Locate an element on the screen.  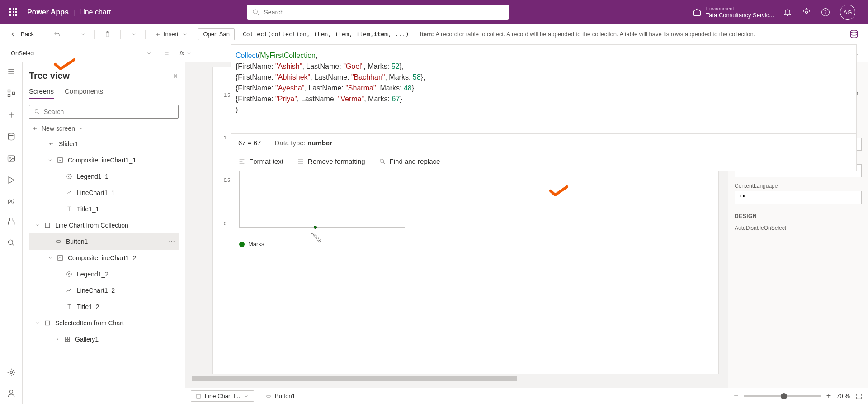
undo-button is located at coordinates (57, 34).